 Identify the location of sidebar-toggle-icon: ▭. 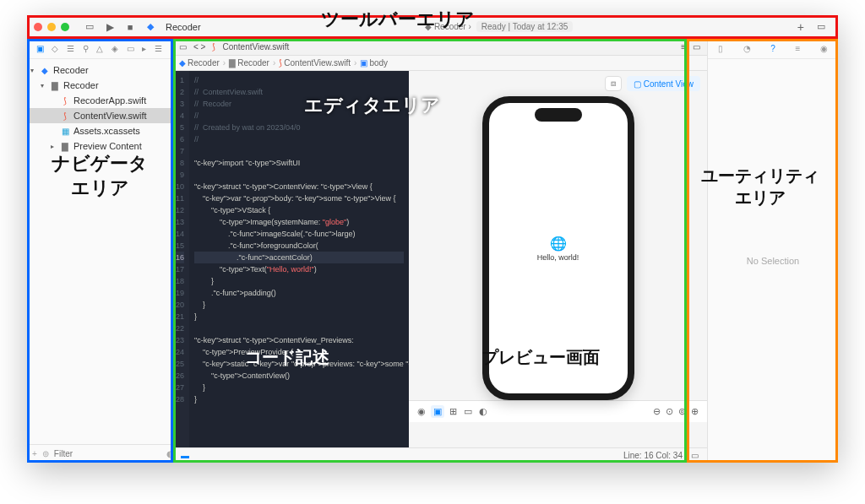
(90, 27).